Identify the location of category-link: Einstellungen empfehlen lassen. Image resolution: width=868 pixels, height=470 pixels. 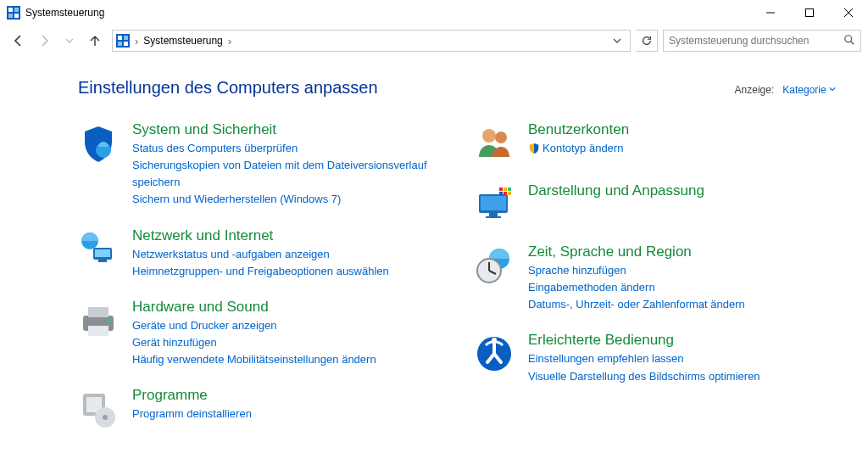
(682, 359).